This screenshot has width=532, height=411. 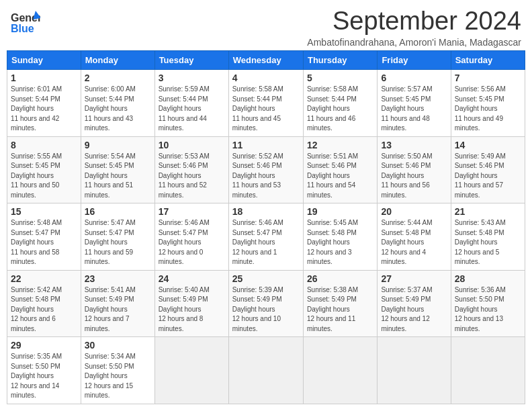 What do you see at coordinates (414, 145) in the screenshot?
I see `day-number: 13` at bounding box center [414, 145].